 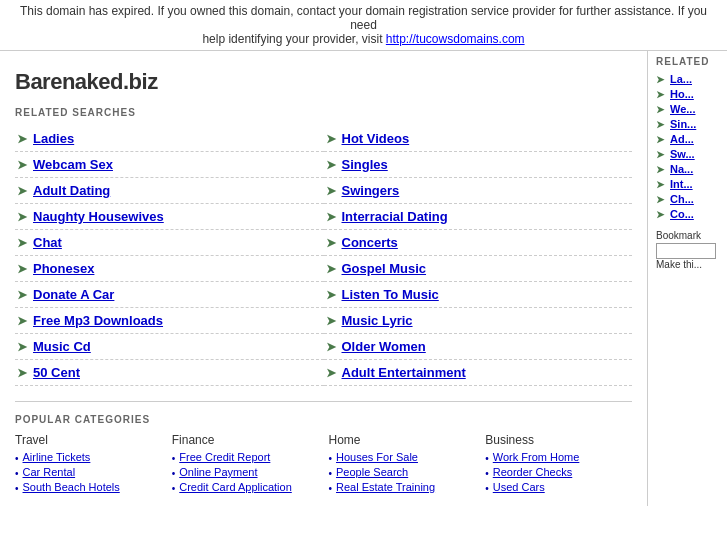 I want to click on popular-link-item: •Reorder Checks, so click(x=558, y=472).